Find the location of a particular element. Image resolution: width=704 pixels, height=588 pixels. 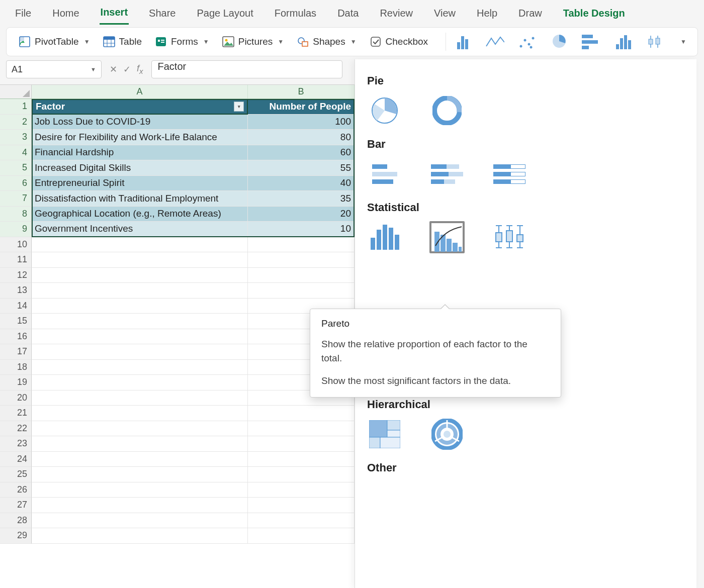

name-box: A1 ▼ is located at coordinates (54, 69).